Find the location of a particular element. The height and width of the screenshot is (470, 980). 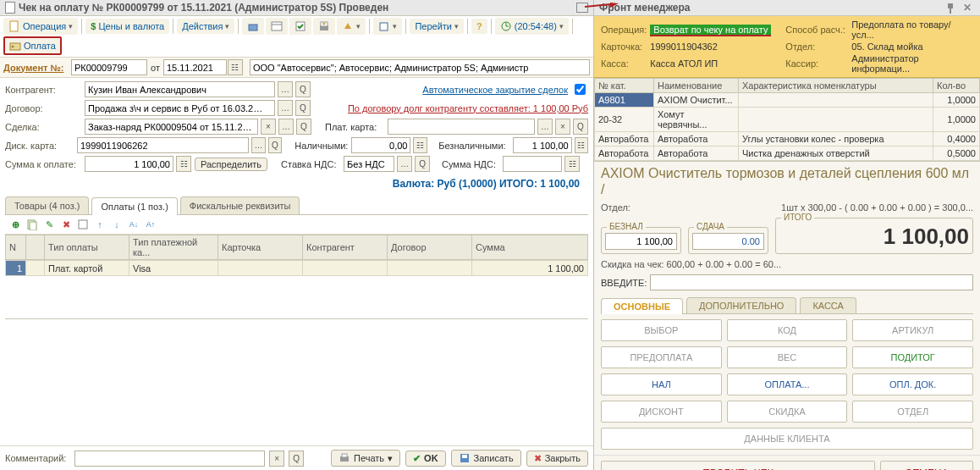

refresh-icon is located at coordinates (83, 224).